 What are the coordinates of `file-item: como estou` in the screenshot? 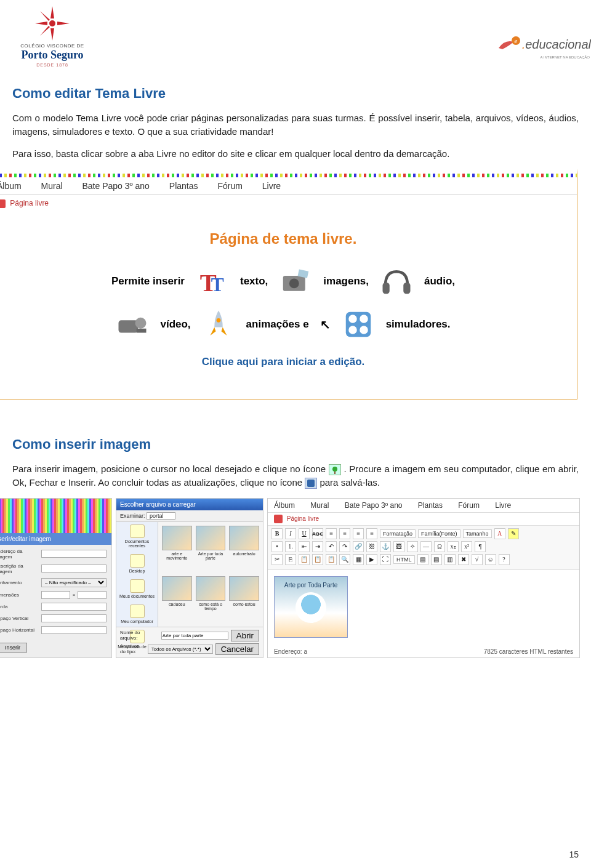 It's located at (244, 600).